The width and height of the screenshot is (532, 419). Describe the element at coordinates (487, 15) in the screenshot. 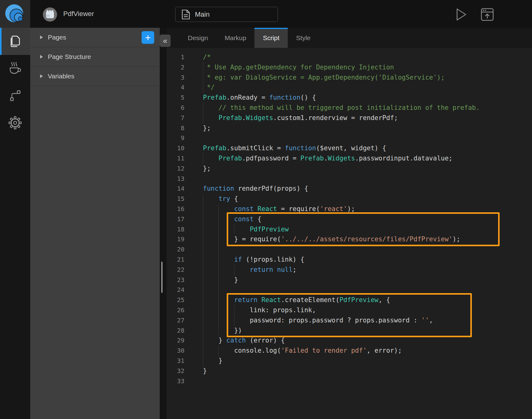

I see `window-preview-icon` at that location.